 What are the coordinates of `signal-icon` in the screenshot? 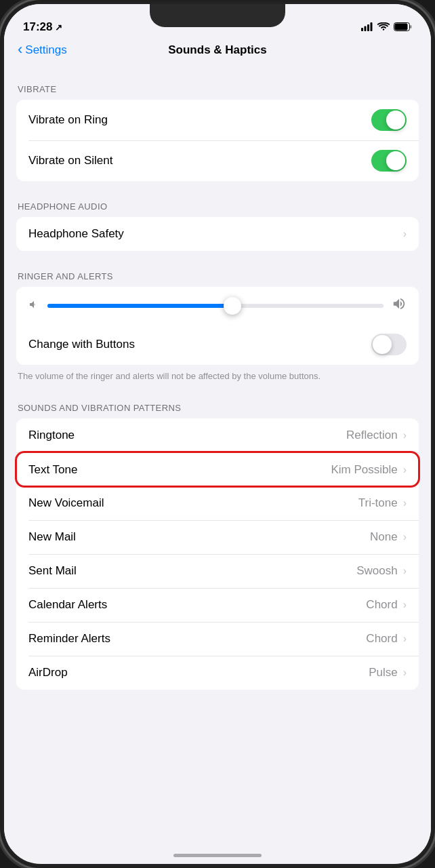 It's located at (367, 28).